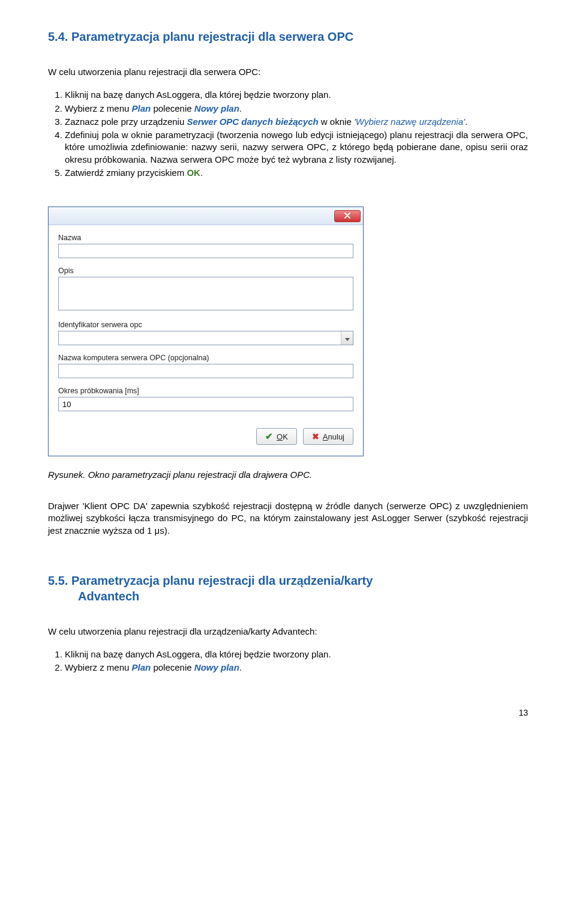  What do you see at coordinates (347, 338) in the screenshot?
I see `combo-dropdown-button` at bounding box center [347, 338].